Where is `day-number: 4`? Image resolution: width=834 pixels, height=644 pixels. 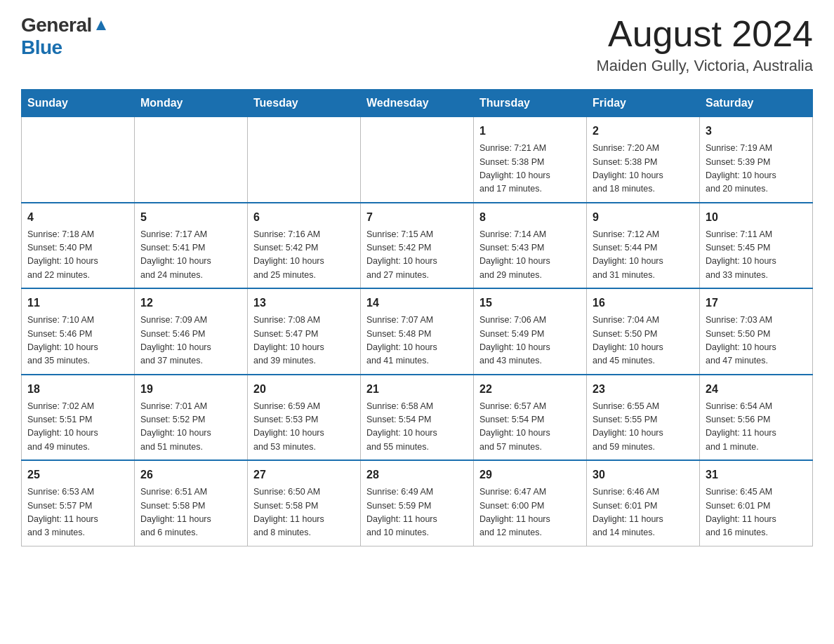 day-number: 4 is located at coordinates (78, 217).